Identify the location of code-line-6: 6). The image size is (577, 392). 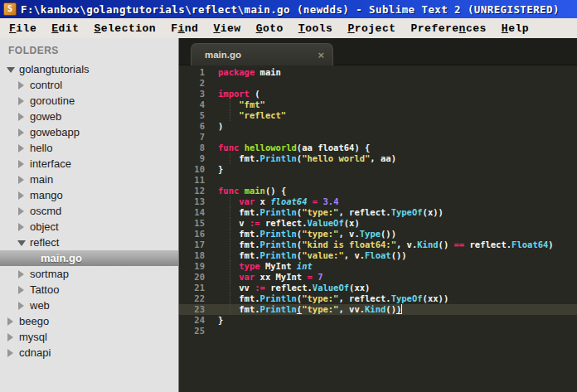
(378, 126).